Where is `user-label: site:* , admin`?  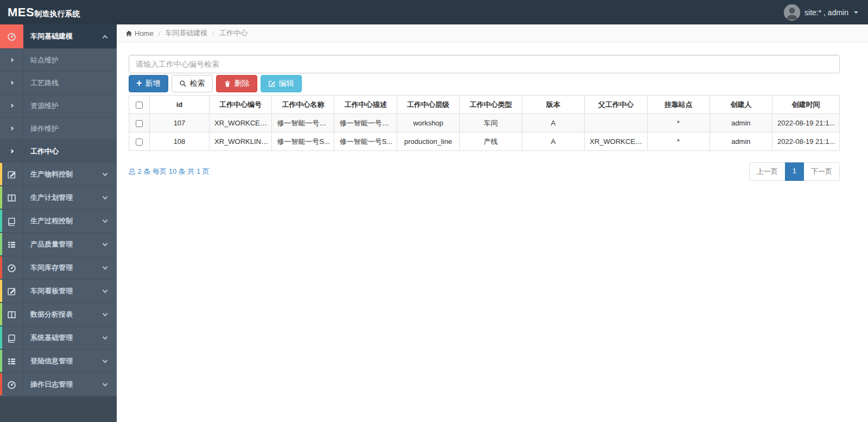 user-label: site:* , admin is located at coordinates (826, 12).